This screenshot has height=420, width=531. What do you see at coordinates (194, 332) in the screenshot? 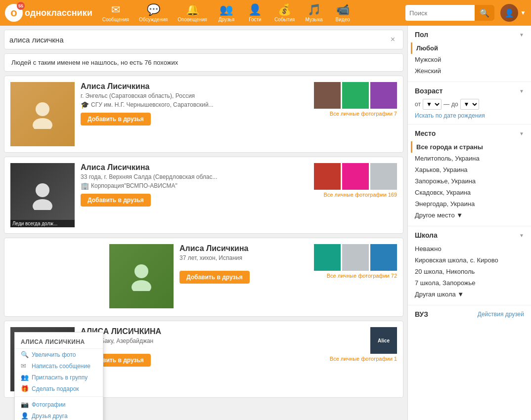
I see `person-name-4: АЛИСА ЛИСИЧКИНА` at bounding box center [194, 332].